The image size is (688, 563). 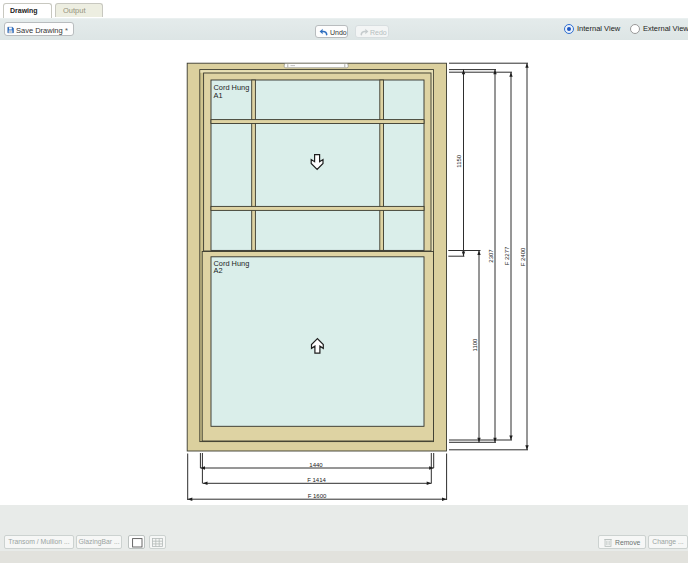 I want to click on svg-text: F 1414, so click(x=316, y=480).